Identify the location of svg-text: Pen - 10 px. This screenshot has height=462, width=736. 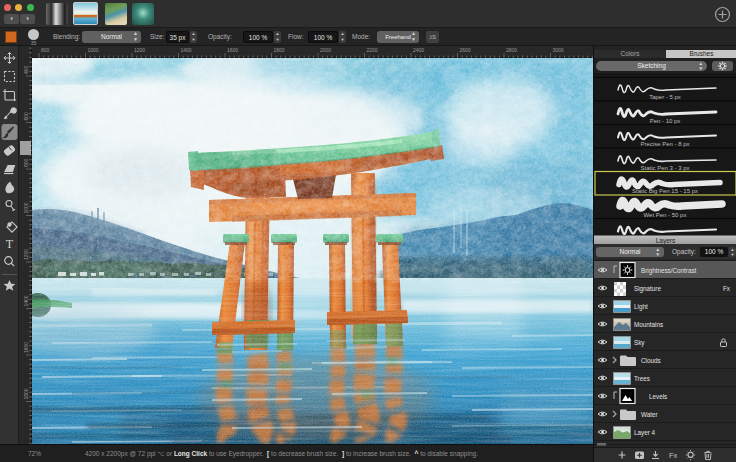
(666, 121).